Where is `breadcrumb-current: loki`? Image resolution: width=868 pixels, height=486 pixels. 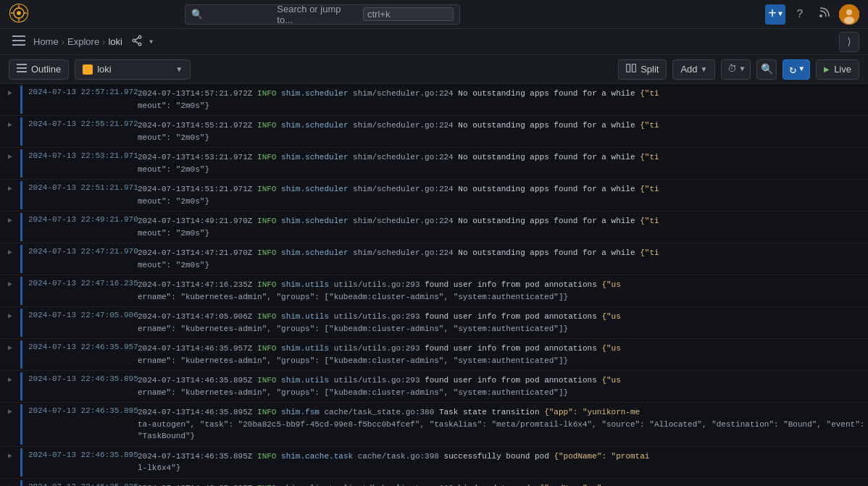 breadcrumb-current: loki is located at coordinates (115, 42).